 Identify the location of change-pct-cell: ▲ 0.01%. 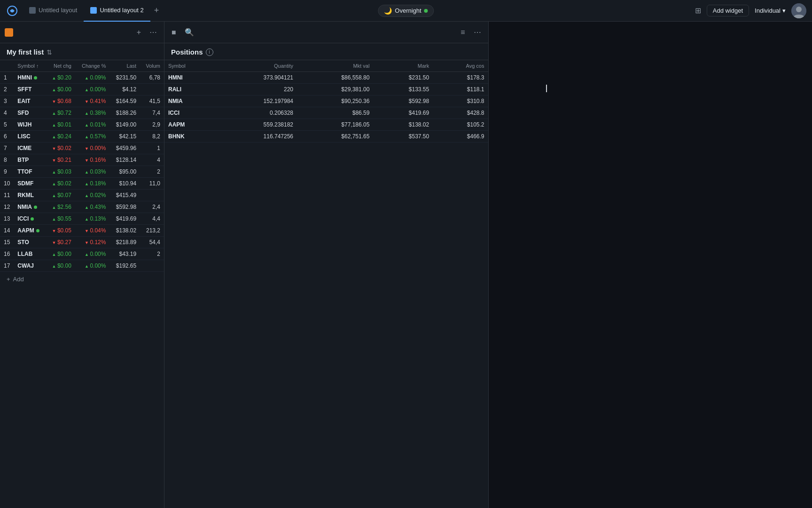
(92, 125).